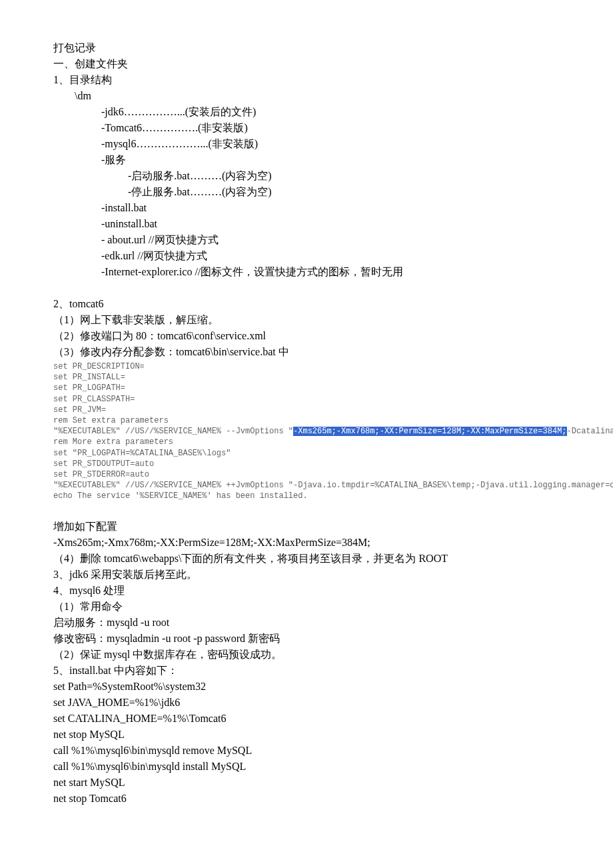 This screenshot has height=868, width=613. Describe the element at coordinates (306, 527) in the screenshot. I see `add-config-label: 增加如下配置` at that location.